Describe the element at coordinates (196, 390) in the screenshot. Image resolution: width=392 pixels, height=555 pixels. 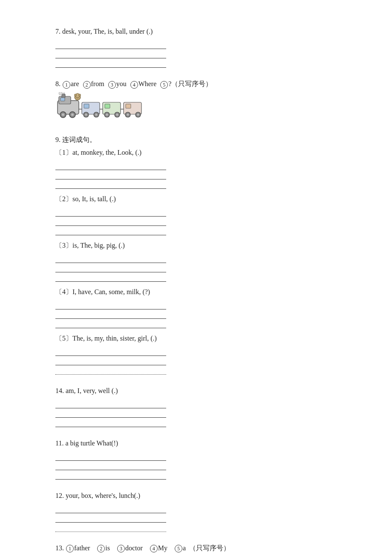
I see `q10-label: 14. am, I, very, well (.)` at that location.